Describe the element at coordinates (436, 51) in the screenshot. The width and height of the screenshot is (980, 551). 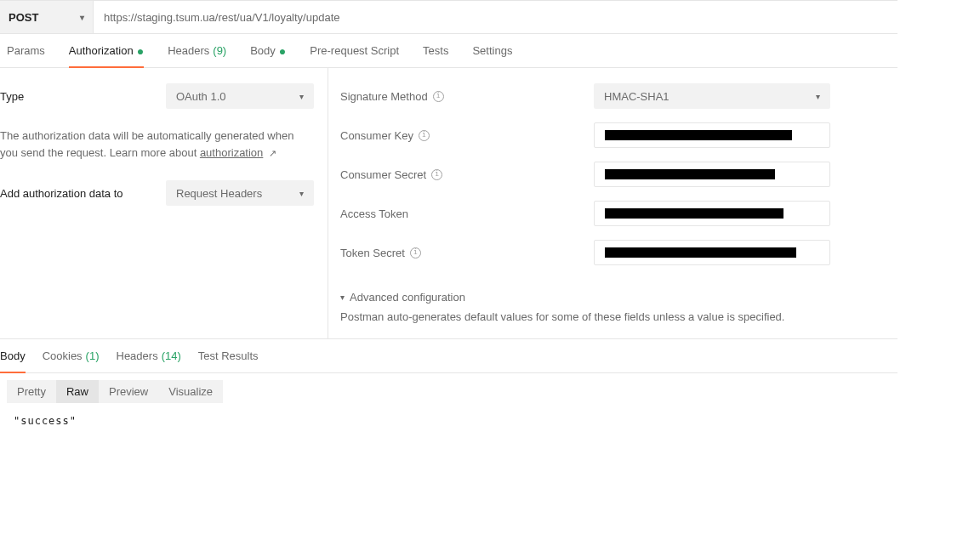
I see `tab-tests: Tests` at that location.